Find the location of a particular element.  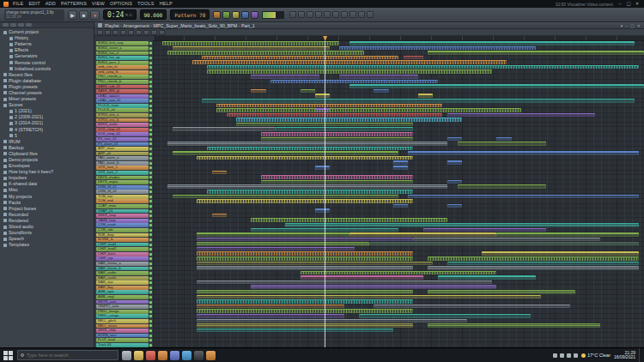

track-header: CHIP_arp is located at coordinates (124, 259).